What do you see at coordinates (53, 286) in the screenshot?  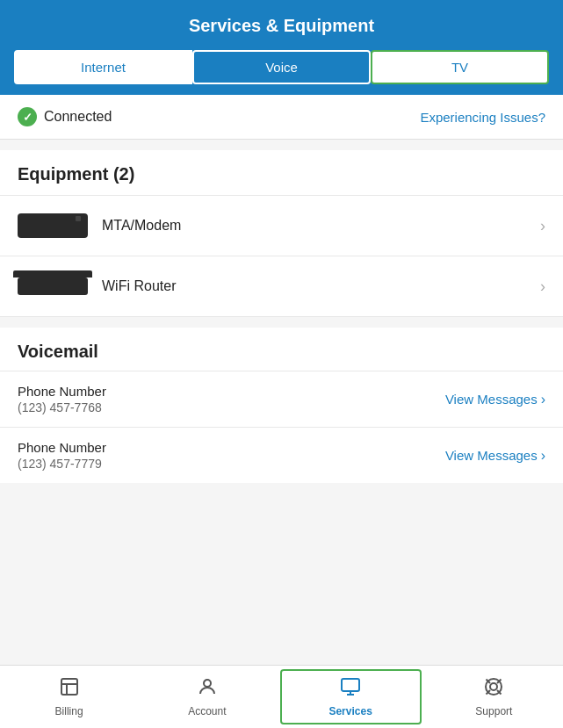 I see `router-icon` at bounding box center [53, 286].